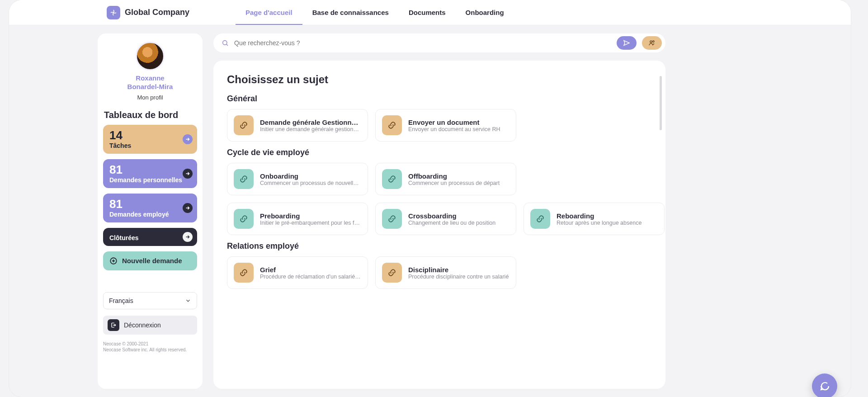 This screenshot has width=868, height=397. Describe the element at coordinates (599, 216) in the screenshot. I see `topic-title: Reboarding` at that location.